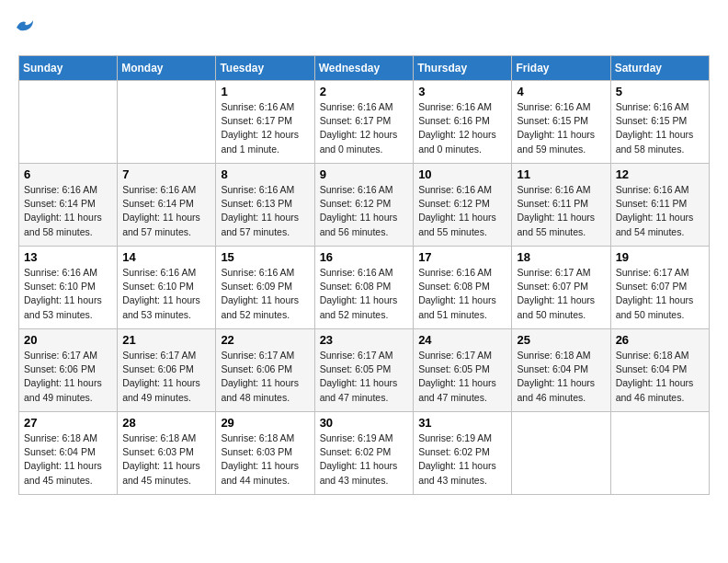  Describe the element at coordinates (561, 340) in the screenshot. I see `day-number: 25` at that location.